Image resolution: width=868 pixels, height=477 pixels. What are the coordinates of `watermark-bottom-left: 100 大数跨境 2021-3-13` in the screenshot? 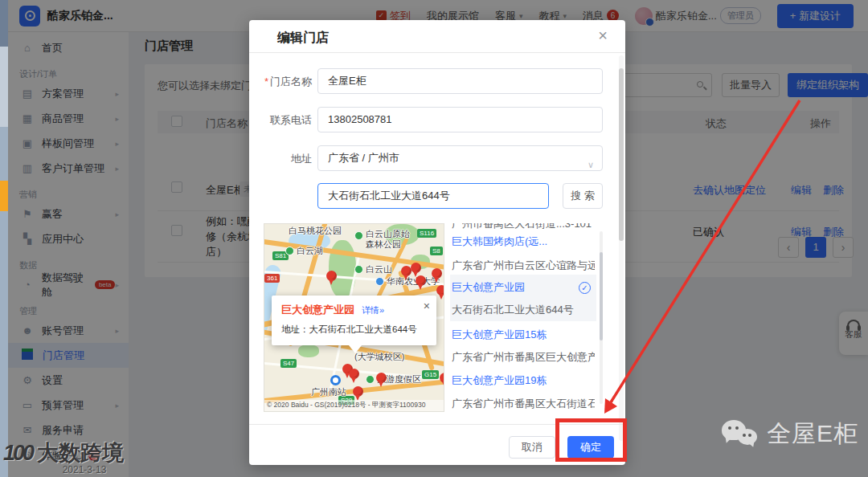 It's located at (63, 457).